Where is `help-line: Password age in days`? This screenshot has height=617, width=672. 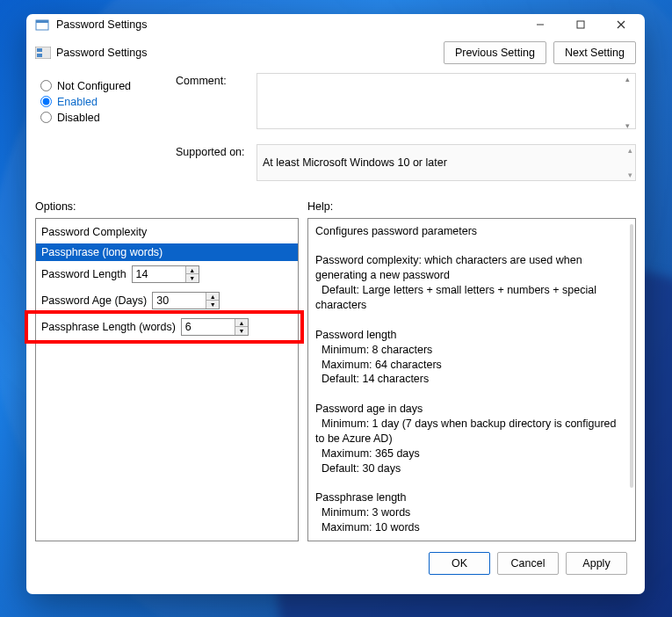 help-line: Password age in days is located at coordinates (472, 410).